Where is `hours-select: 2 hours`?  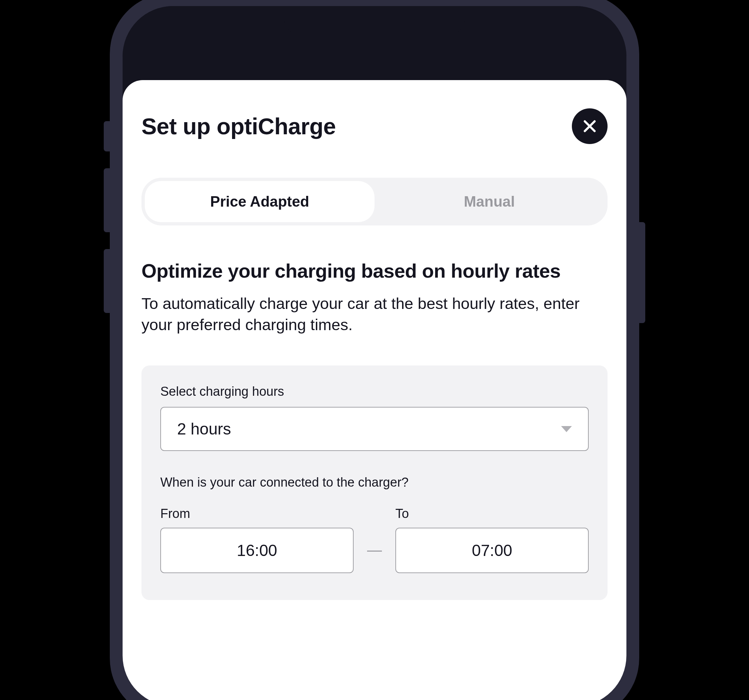 hours-select: 2 hours is located at coordinates (374, 429).